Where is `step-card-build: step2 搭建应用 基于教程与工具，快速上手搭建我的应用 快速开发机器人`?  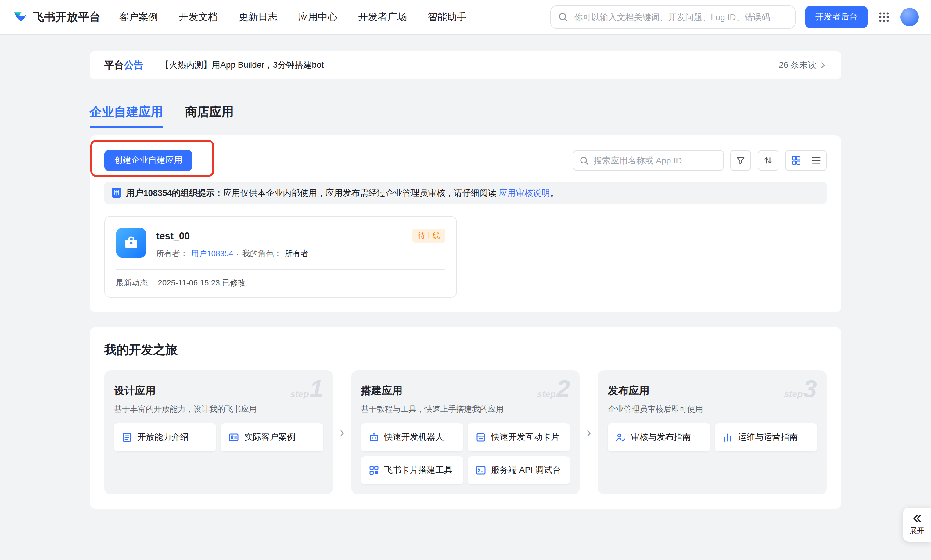 step-card-build: step2 搭建应用 基于教程与工具，快速上手搭建我的应用 快速开发机器人 is located at coordinates (465, 432).